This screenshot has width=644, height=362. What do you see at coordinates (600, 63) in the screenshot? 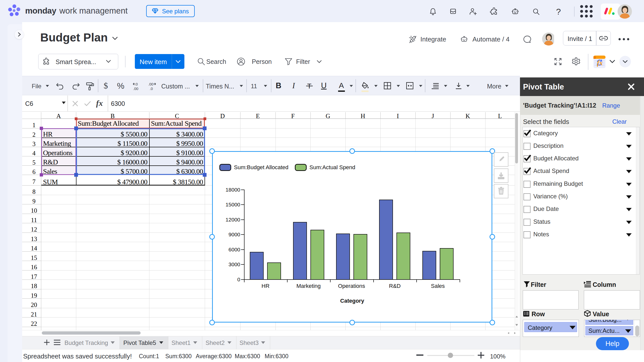
I see `svg-text: fx` at bounding box center [600, 63].